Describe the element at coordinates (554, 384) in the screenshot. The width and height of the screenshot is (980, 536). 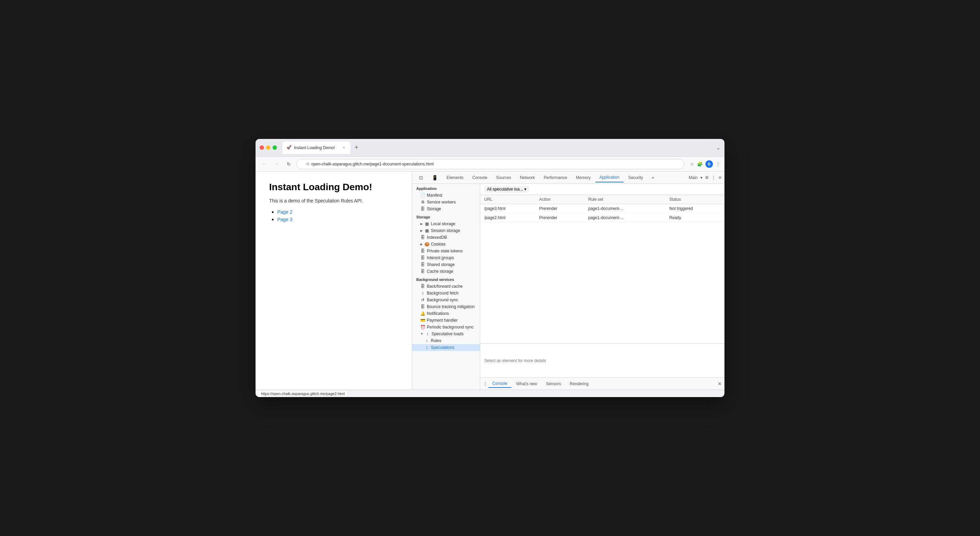
I see `tab-sensors: Sensors` at that location.